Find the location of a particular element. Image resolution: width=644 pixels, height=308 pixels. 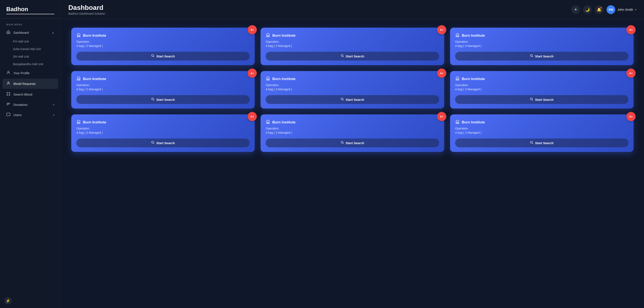

sidebar-sub-bangabandhu: Bangabandhu Hall Unit is located at coordinates (30, 64).